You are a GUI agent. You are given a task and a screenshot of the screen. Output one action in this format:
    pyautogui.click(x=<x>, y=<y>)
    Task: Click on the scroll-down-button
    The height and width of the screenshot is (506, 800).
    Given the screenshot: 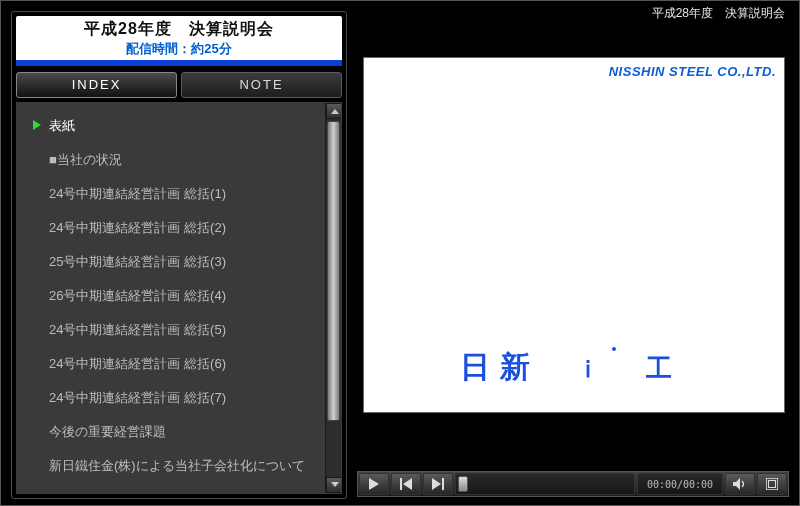 What is the action you would take?
    pyautogui.click(x=334, y=485)
    